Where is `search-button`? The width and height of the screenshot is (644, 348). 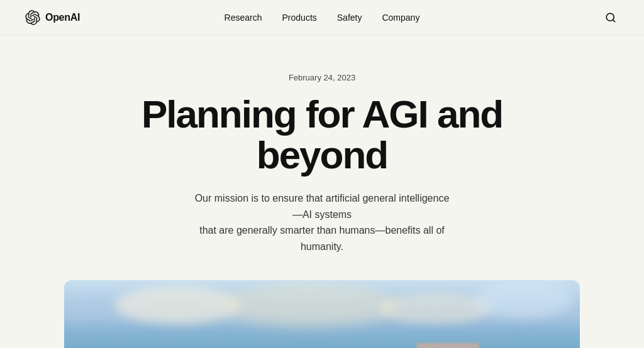 search-button is located at coordinates (611, 18).